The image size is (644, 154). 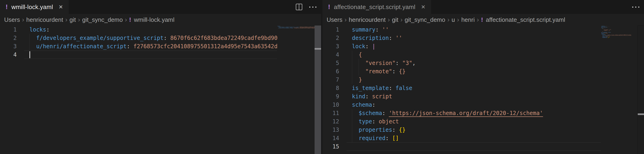 What do you see at coordinates (462, 46) in the screenshot?
I see `code-line: 3lock: |` at bounding box center [462, 46].